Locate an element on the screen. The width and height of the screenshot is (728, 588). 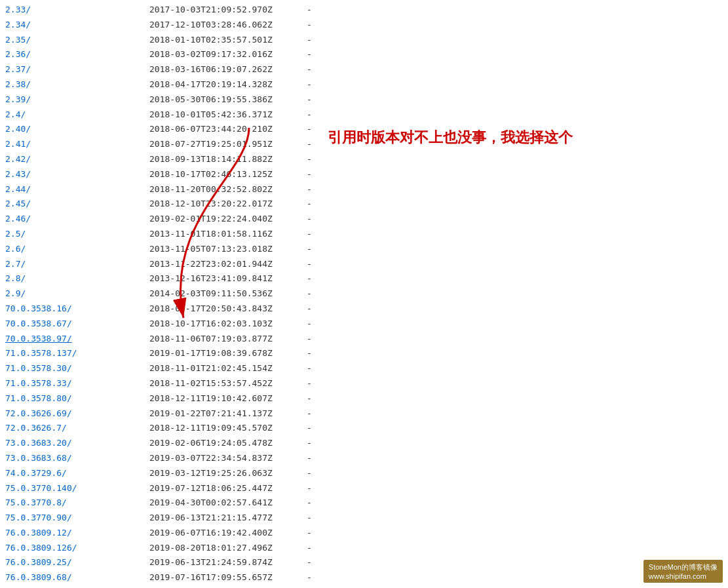
file-link: 71.0.3578.33/ is located at coordinates (39, 383).